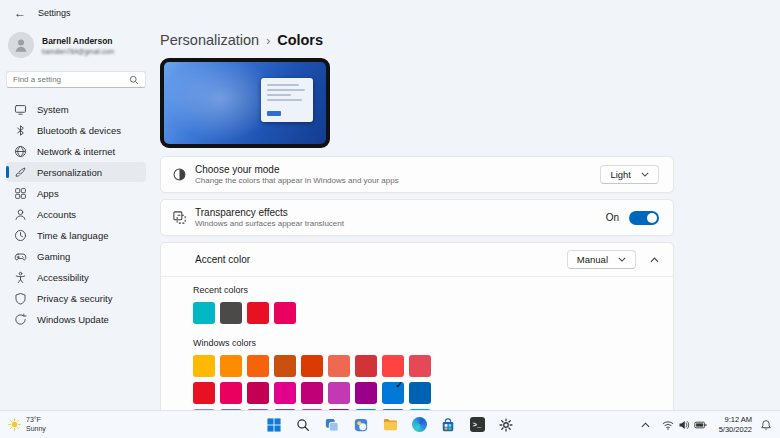  Describe the element at coordinates (390, 424) in the screenshot. I see `folder-icon` at that location.